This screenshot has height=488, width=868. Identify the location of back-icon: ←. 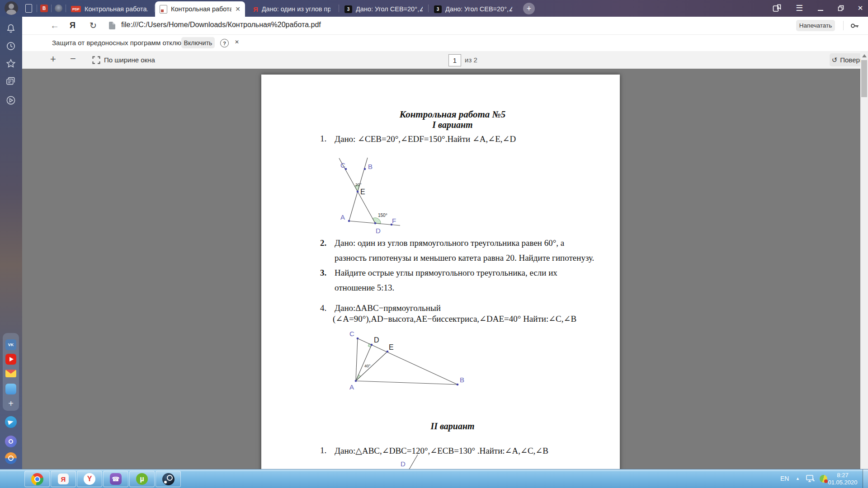
(55, 25).